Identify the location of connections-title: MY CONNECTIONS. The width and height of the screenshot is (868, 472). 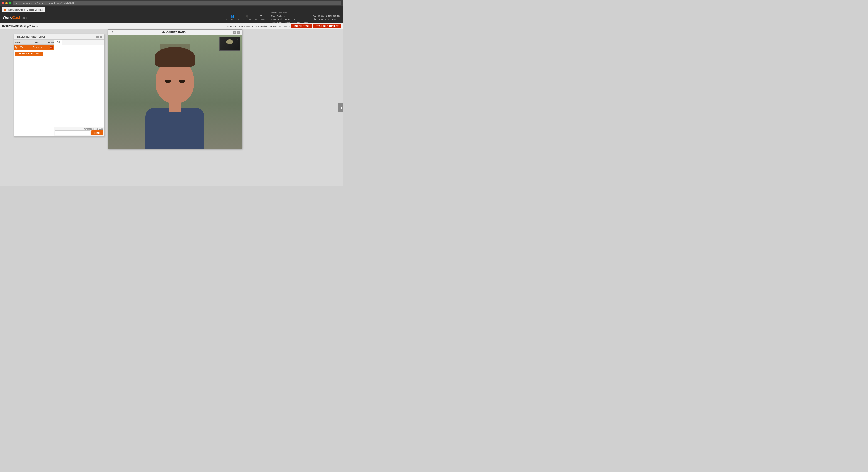
(174, 32).